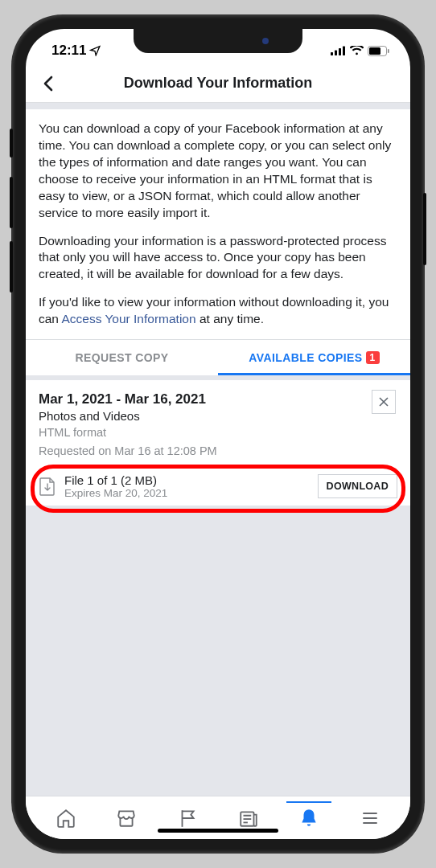 The image size is (436, 868). What do you see at coordinates (357, 51) in the screenshot?
I see `wifi-icon` at bounding box center [357, 51].